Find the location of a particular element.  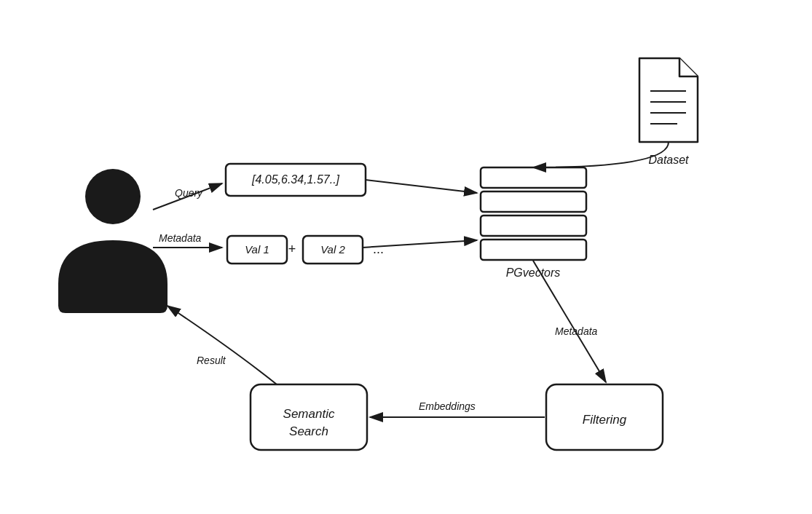

filtering-box: Filtering is located at coordinates (604, 417).